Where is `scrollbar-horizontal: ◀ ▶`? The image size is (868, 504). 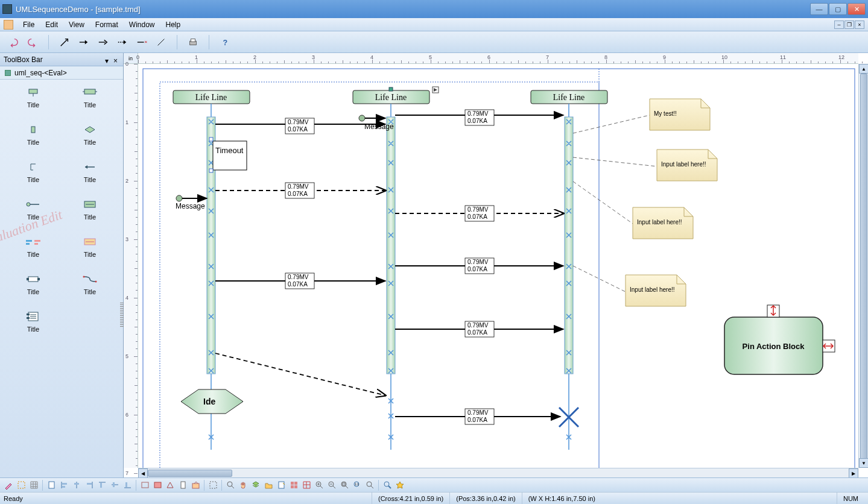
scrollbar-horizontal: ◀ ▶ is located at coordinates (498, 473).